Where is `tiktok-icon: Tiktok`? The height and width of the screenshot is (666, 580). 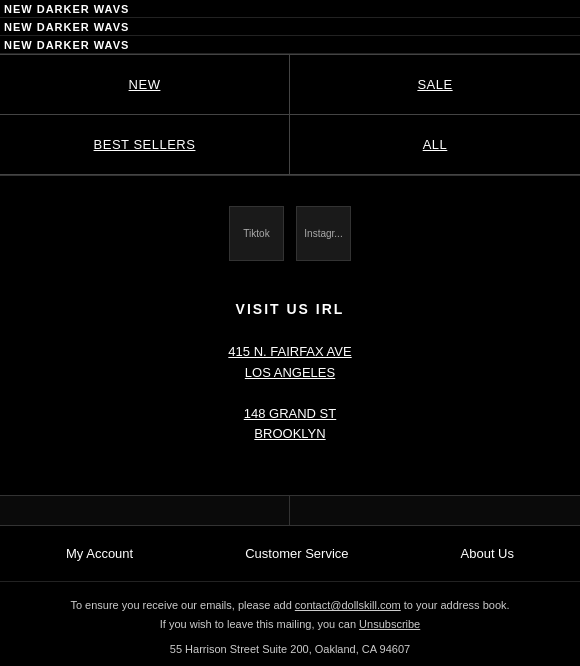
tiktok-icon: Tiktok is located at coordinates (256, 234).